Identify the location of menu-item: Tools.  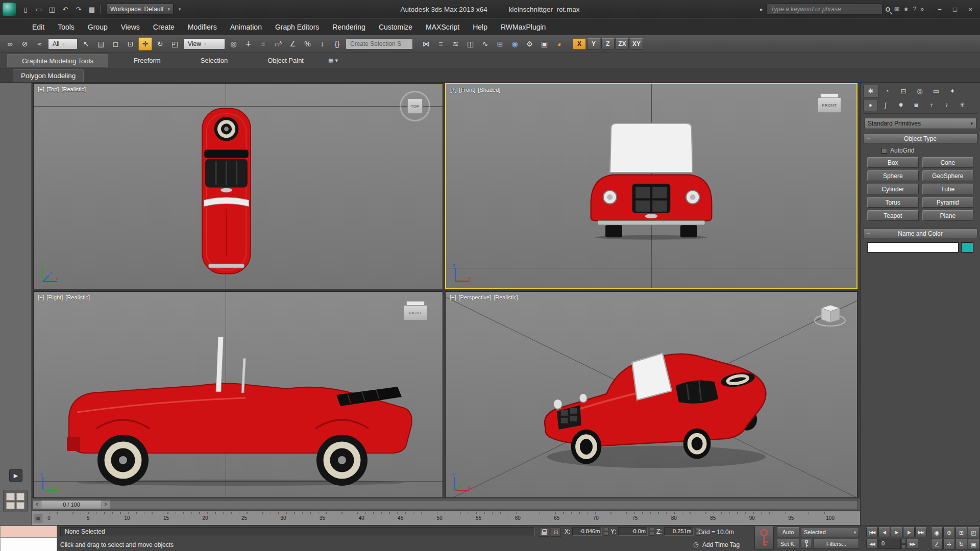
(66, 28).